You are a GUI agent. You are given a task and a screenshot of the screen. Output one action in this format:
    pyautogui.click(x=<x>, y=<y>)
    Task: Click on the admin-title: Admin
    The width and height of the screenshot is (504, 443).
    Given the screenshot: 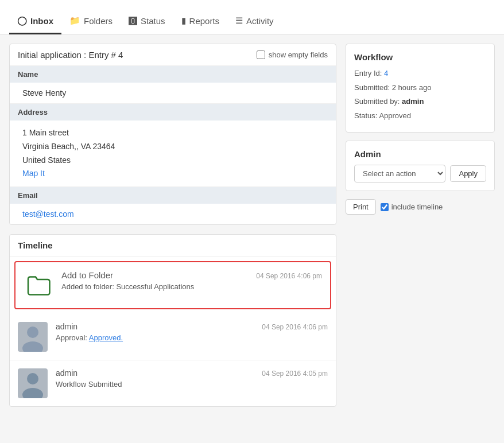 What is the action you would take?
    pyautogui.click(x=420, y=154)
    